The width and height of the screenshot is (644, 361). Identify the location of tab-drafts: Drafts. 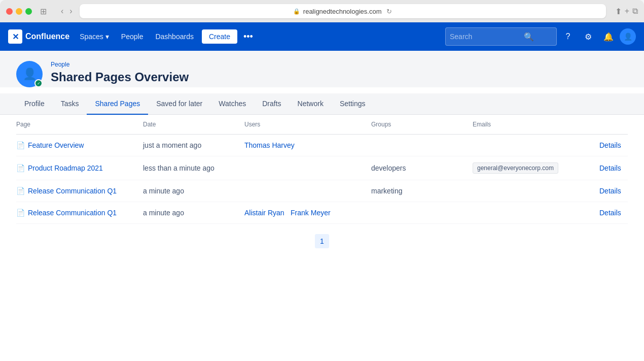
(272, 104).